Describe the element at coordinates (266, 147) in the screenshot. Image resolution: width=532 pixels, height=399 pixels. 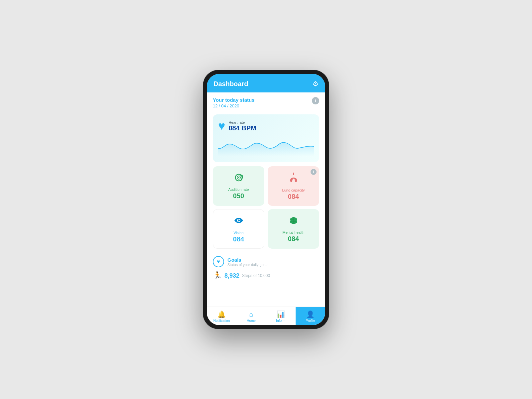
I see `heart-rate-chart` at that location.